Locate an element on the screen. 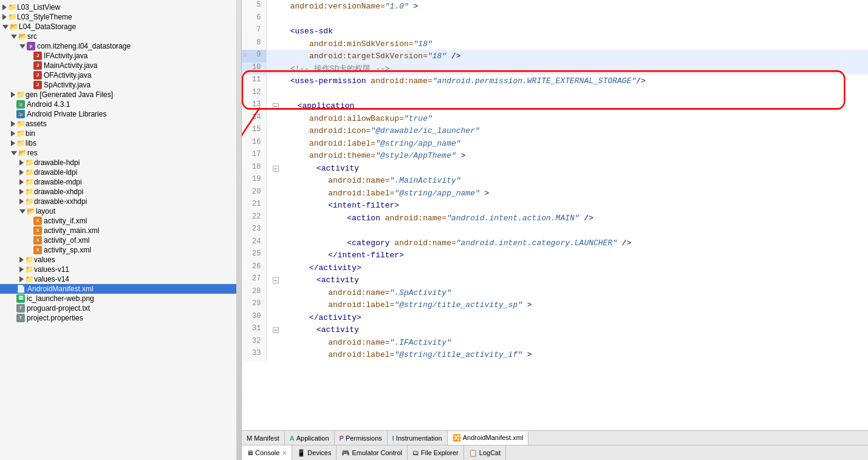 The height and width of the screenshot is (460, 868). tree-item-spactivity: J SpActivity.java is located at coordinates (118, 85).